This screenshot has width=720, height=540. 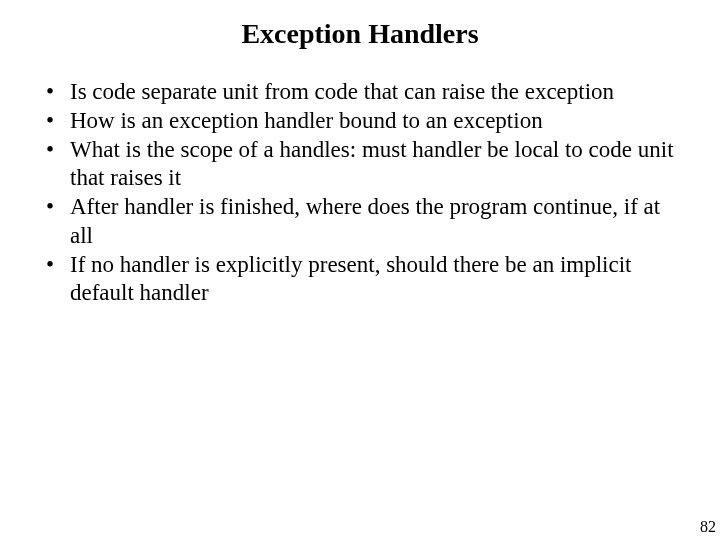 I want to click on list-item: What is the scope of a handles: must han…, so click(x=360, y=165).